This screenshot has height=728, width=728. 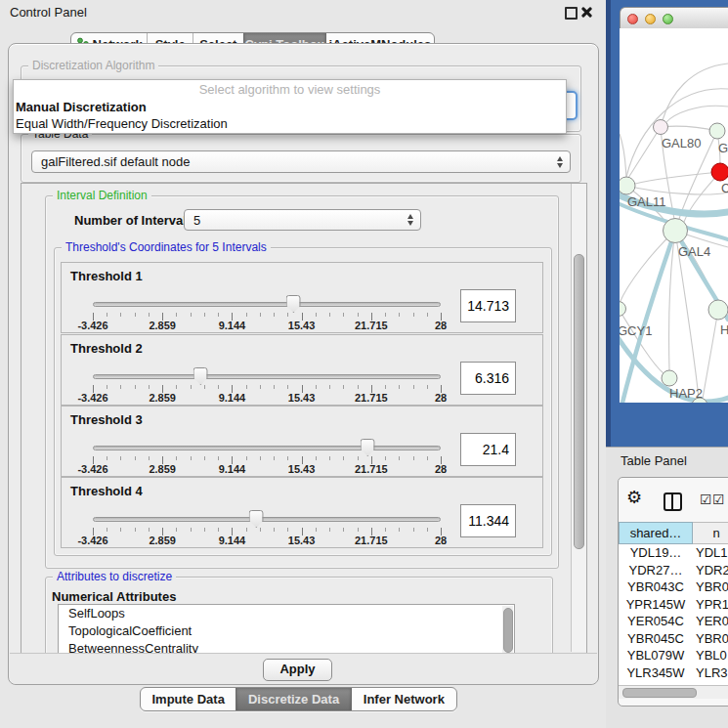 I want to click on table-cell: YPR145W, so click(x=656, y=604).